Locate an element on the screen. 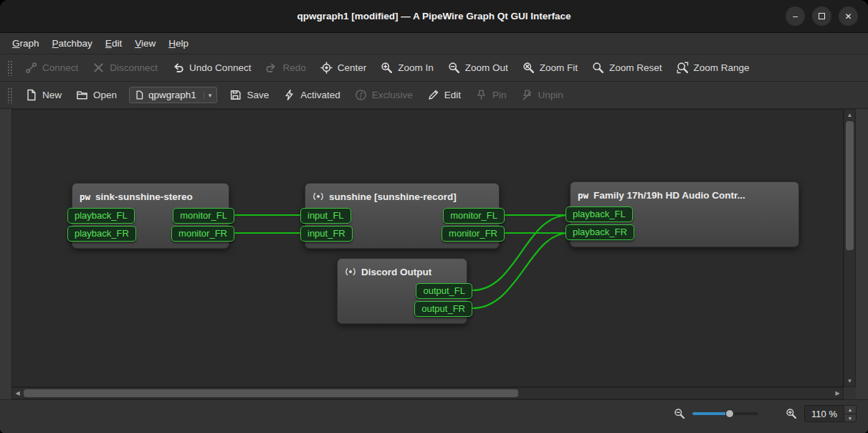 The image size is (868, 433). graph-node: Discord Output output_FL output_FR is located at coordinates (402, 291).